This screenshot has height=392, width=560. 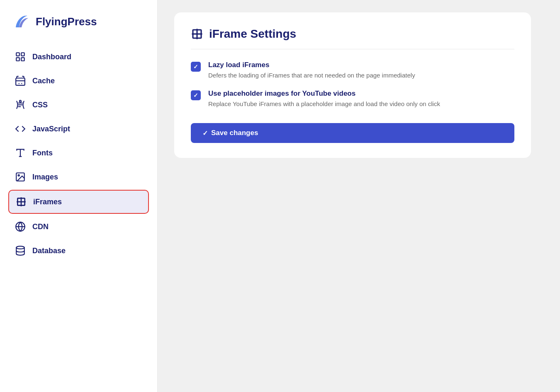 I want to click on fonts-icon, so click(x=20, y=153).